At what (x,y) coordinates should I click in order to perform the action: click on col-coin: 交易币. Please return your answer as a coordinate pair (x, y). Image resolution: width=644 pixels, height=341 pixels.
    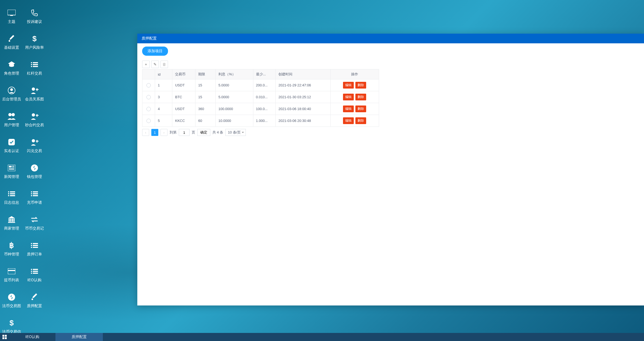
    Looking at the image, I should click on (184, 74).